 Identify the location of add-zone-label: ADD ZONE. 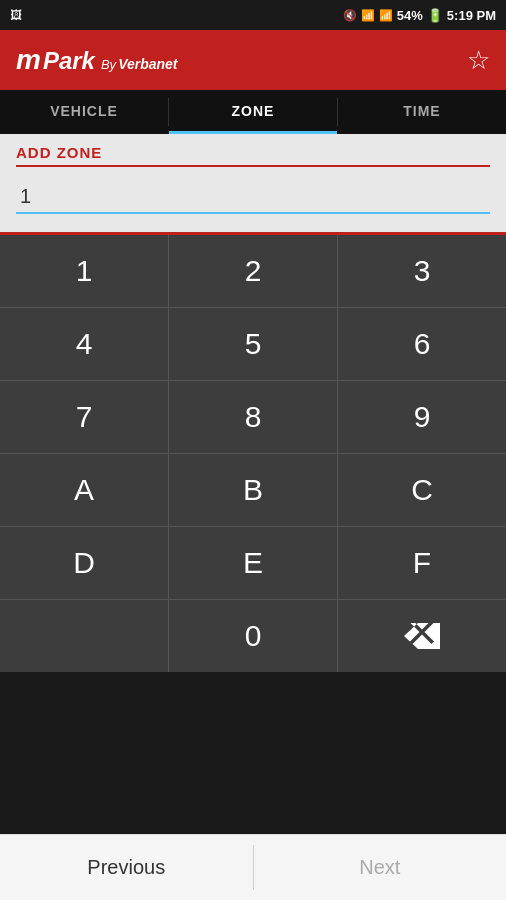
(253, 152).